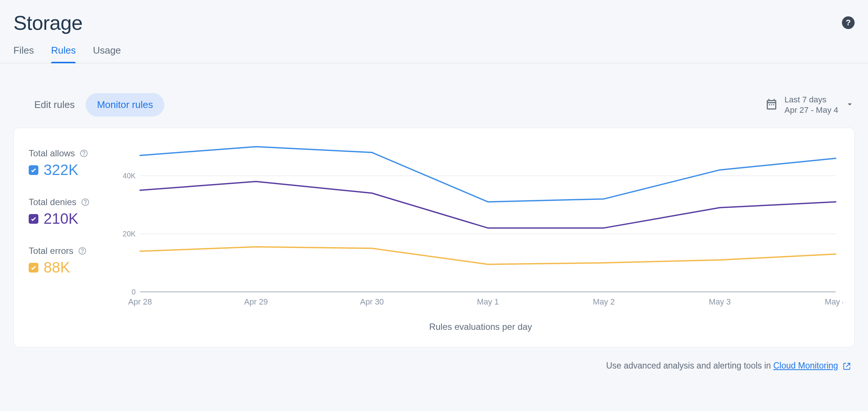 The height and width of the screenshot is (411, 868). I want to click on tab-usage: Usage, so click(107, 54).